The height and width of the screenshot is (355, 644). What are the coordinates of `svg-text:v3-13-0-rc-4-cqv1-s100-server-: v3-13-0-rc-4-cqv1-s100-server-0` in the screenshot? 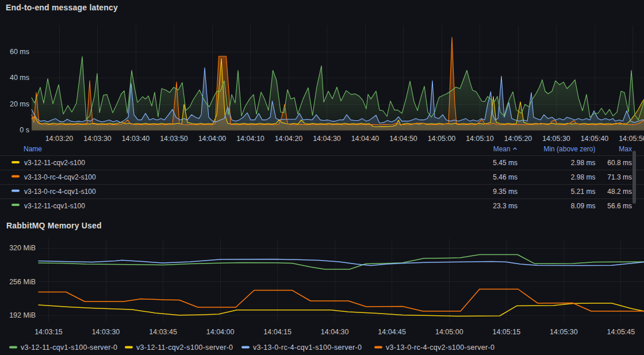 It's located at (307, 348).